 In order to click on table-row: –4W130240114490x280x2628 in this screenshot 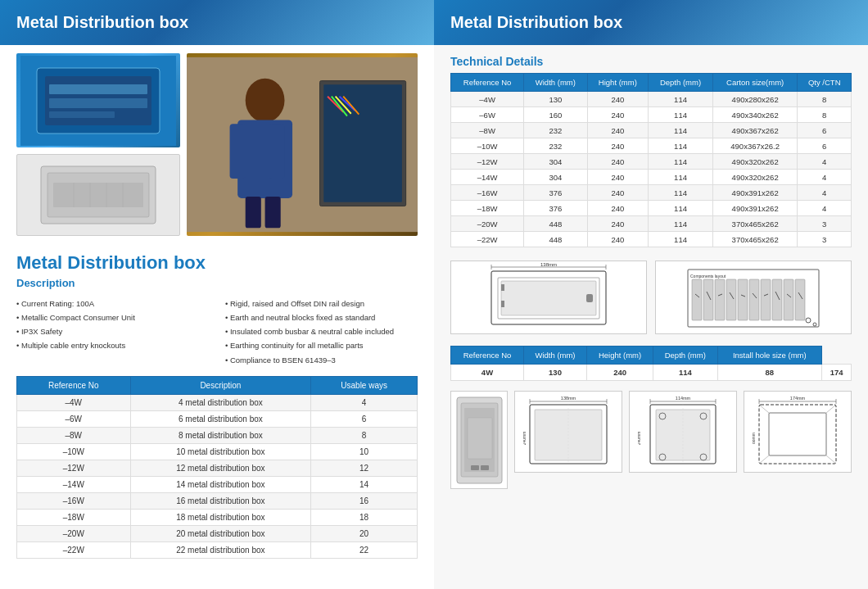, I will do `click(652, 100)`.